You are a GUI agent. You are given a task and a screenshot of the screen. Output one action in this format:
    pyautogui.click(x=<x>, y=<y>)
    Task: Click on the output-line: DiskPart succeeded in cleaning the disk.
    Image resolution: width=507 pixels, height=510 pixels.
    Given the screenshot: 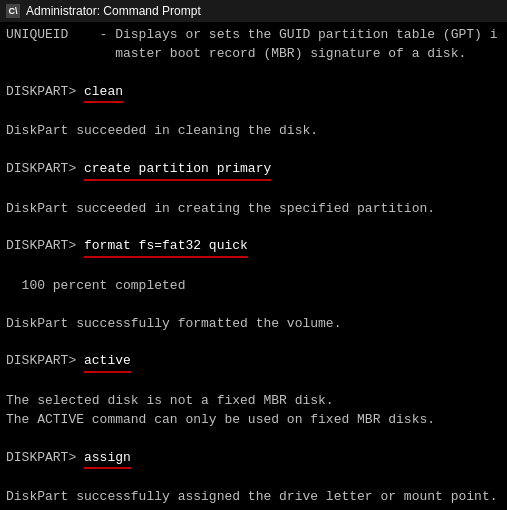 What is the action you would take?
    pyautogui.click(x=254, y=132)
    